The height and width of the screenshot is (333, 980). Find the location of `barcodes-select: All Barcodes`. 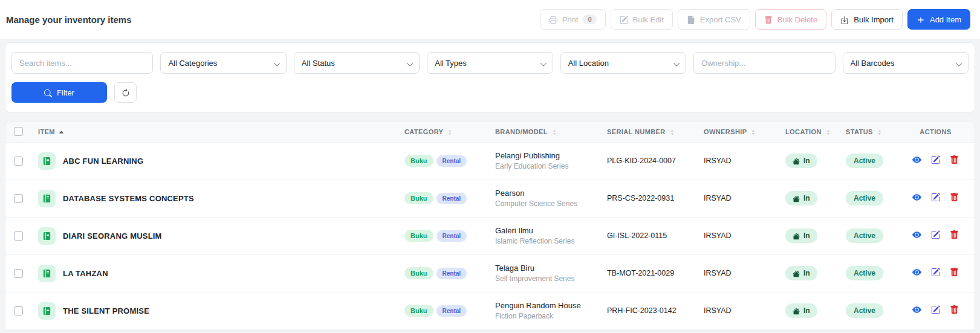

barcodes-select: All Barcodes is located at coordinates (906, 63).